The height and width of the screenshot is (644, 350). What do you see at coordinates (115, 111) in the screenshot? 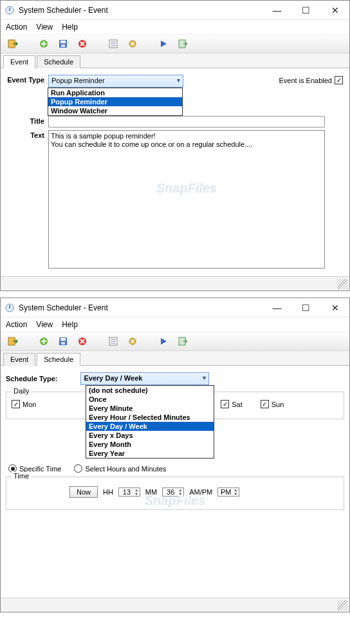
I see `opt-window-watcher: Window Watcher` at bounding box center [115, 111].